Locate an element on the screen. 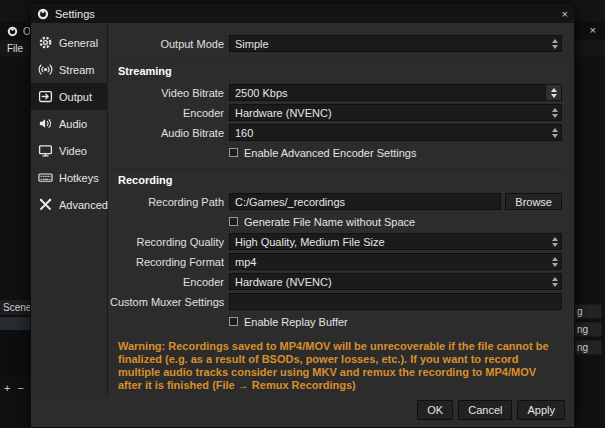 Image resolution: width=605 pixels, height=428 pixels. monitor-icon is located at coordinates (46, 150).